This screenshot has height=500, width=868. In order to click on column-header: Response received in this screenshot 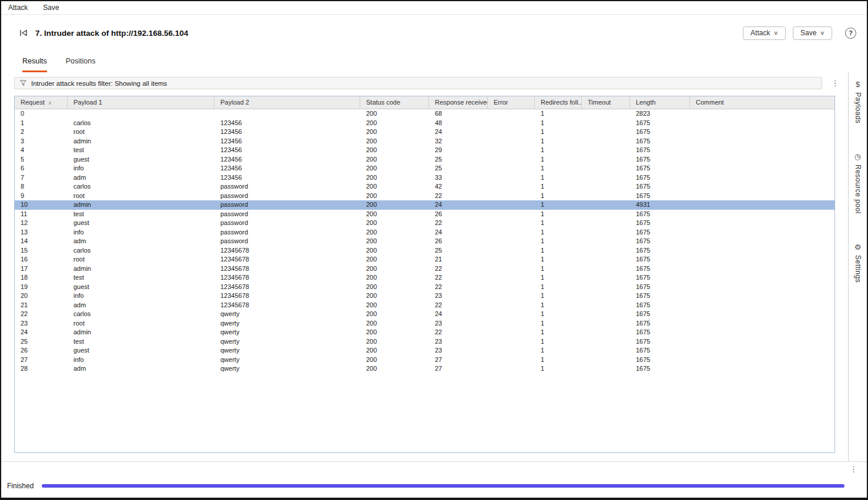, I will do `click(458, 102)`.